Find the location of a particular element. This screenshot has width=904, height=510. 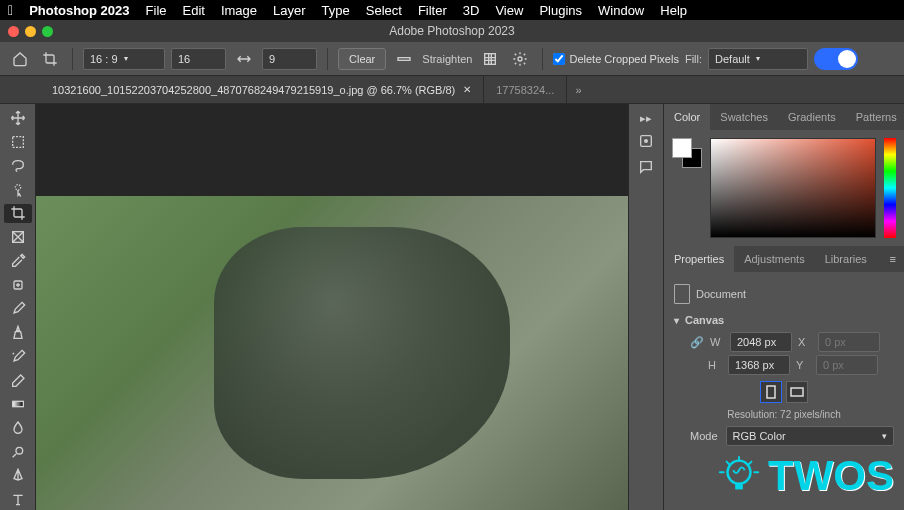

tab-properties: Properties is located at coordinates (699, 259).